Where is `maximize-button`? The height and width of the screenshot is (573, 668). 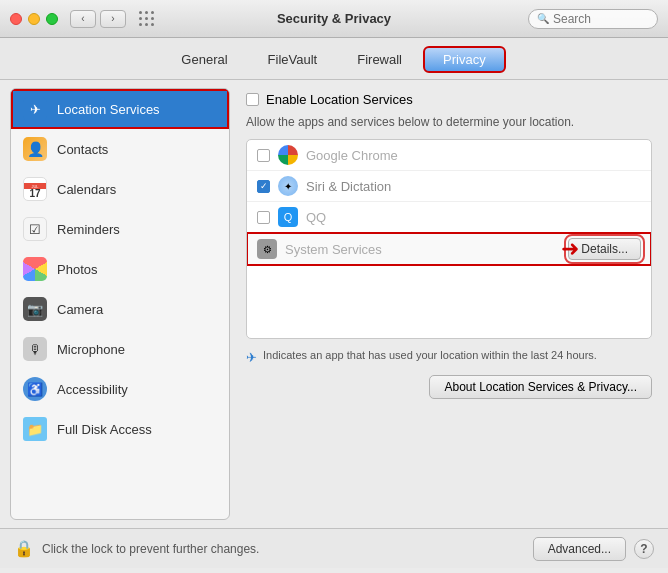 maximize-button is located at coordinates (52, 19).